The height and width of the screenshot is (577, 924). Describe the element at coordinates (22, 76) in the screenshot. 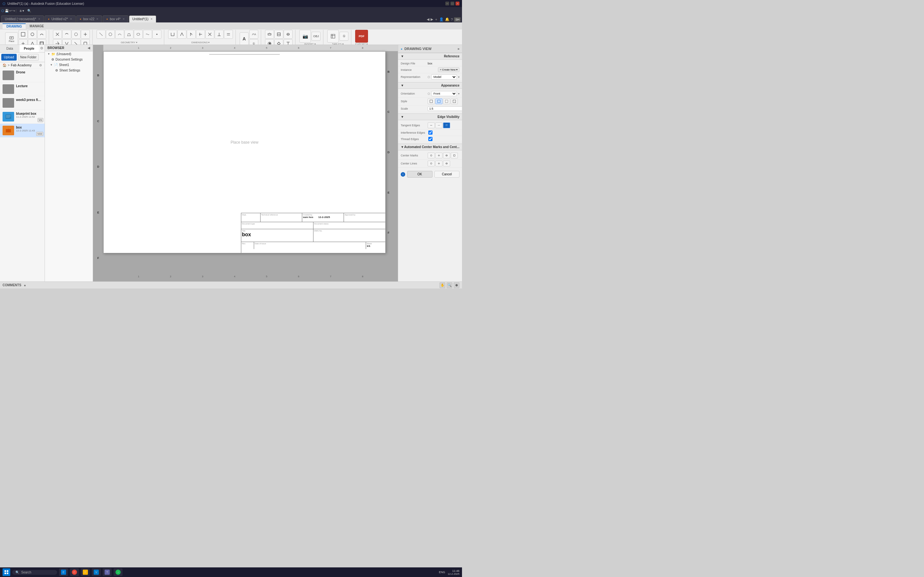

I see `file-item-drone: Drone` at that location.